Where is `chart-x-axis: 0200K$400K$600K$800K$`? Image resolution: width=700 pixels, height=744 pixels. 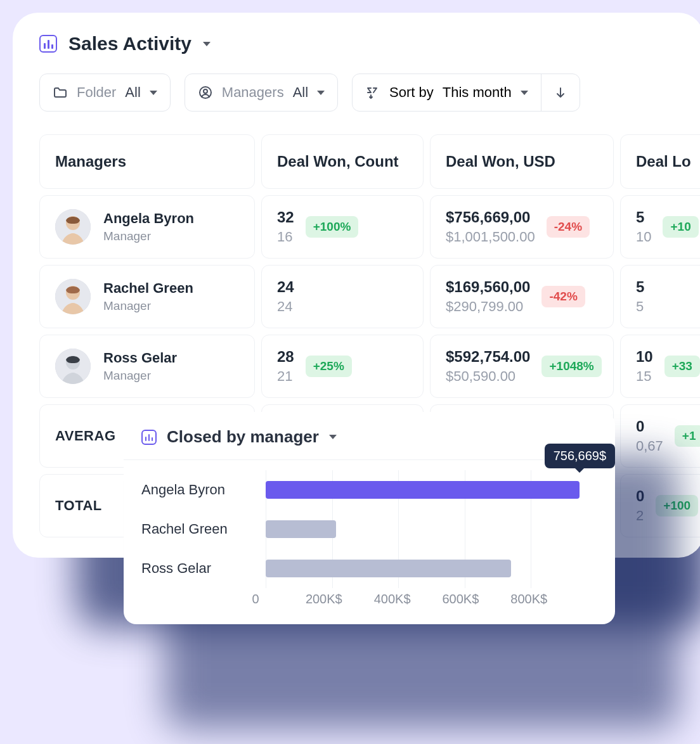 chart-x-axis: 0200K$400K$600K$800K$ is located at coordinates (369, 600).